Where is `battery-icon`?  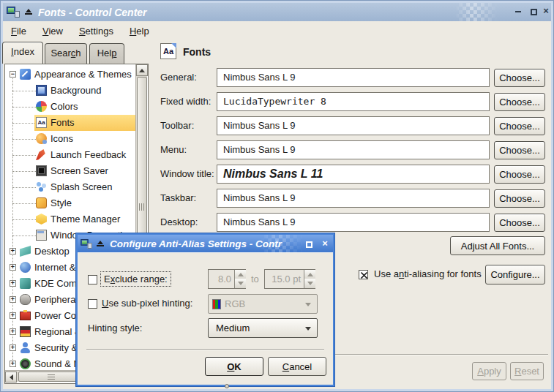
battery-icon is located at coordinates (25, 316).